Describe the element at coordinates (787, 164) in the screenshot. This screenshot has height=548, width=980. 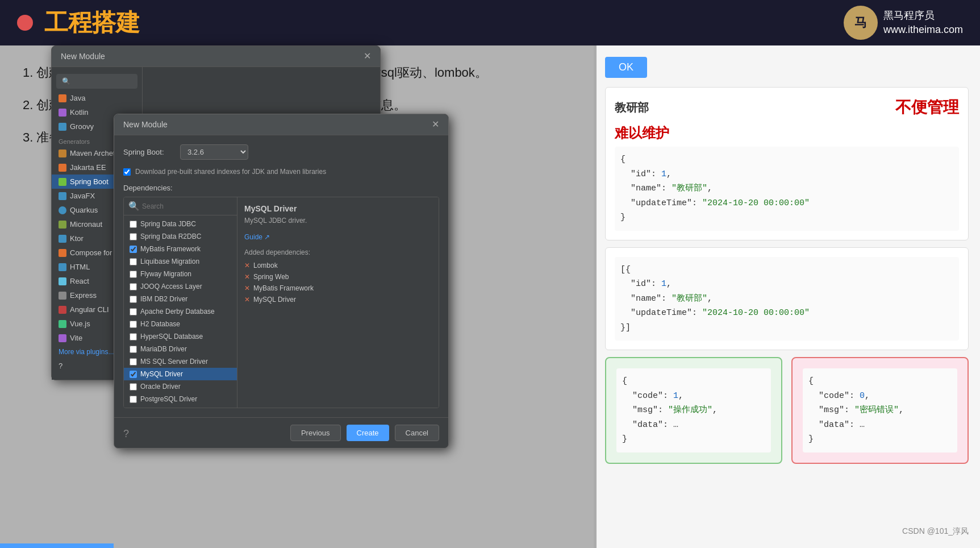
I see `right-section-1: 教研部 不便管理 难以维护 { "id": 1, "name": "教研部", …` at that location.